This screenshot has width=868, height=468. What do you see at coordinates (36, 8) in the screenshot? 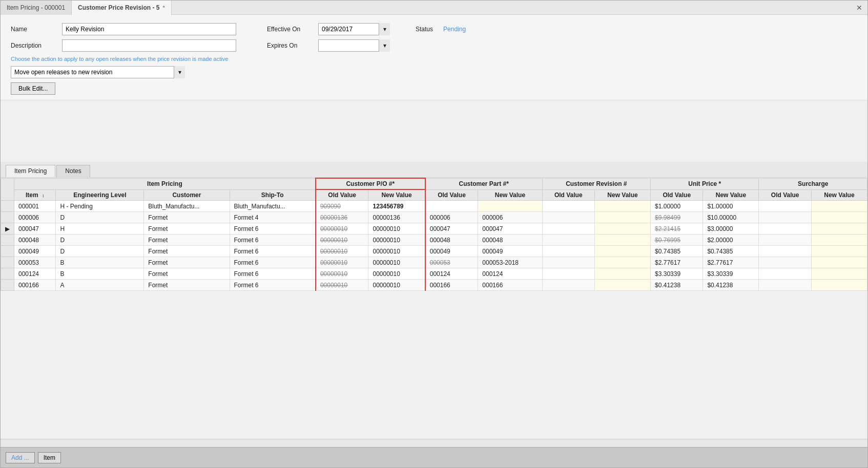
I see `tab-item-pricing: Item Pricing - 000001` at bounding box center [36, 8].